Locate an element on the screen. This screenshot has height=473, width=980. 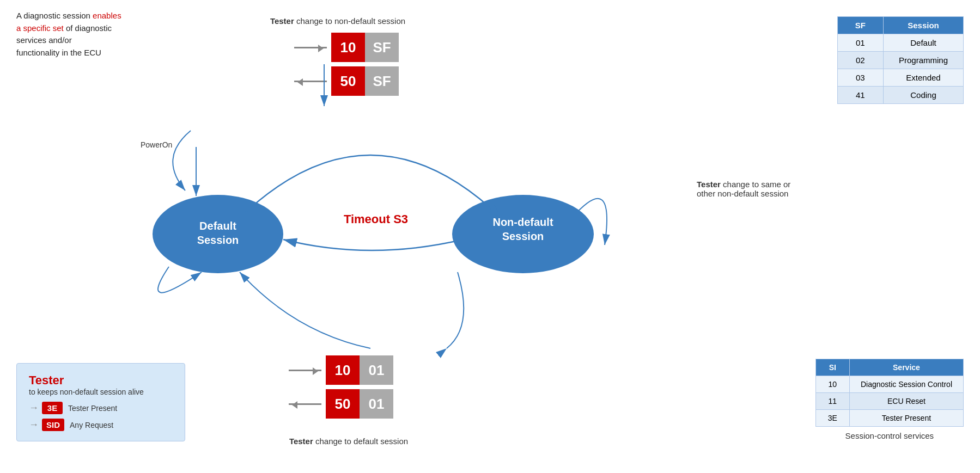
session-sf-41: 41 is located at coordinates (860, 95).